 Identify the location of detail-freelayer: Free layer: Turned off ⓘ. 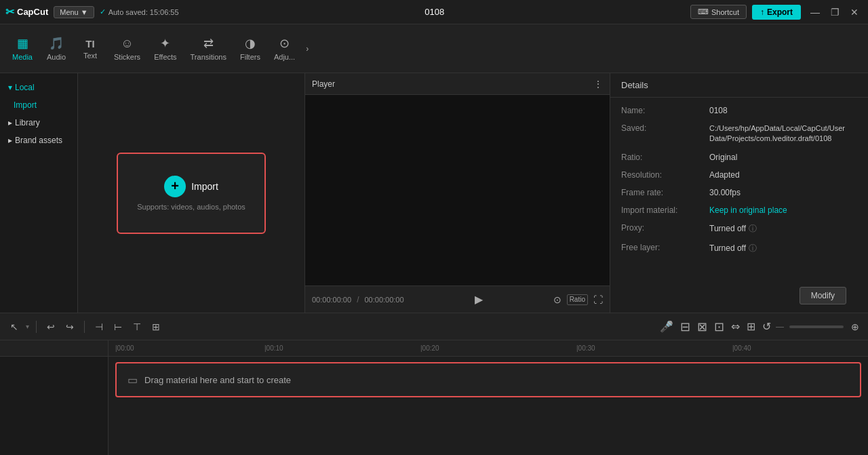
(739, 248).